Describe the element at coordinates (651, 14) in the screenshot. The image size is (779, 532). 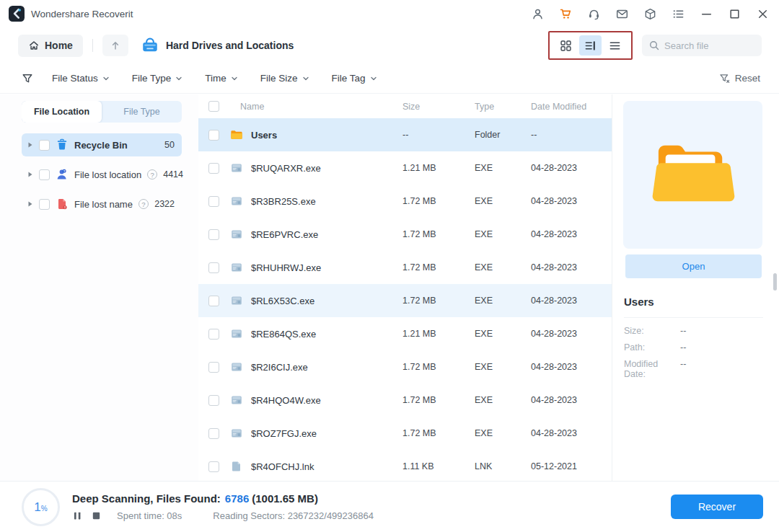
I see `titlebar-actions` at that location.